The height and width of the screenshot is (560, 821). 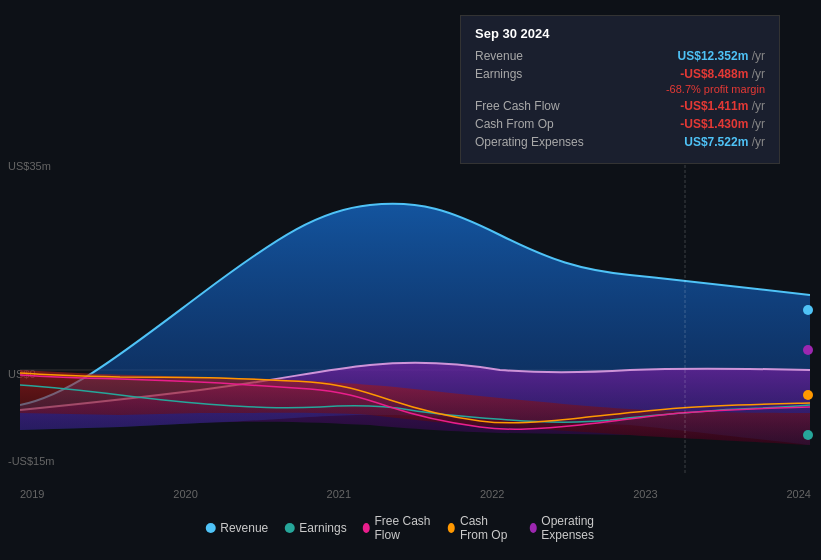 What do you see at coordinates (620, 124) in the screenshot?
I see `tooltip-row-cashfromop: Cash From Op -US$1.430m /yr` at bounding box center [620, 124].